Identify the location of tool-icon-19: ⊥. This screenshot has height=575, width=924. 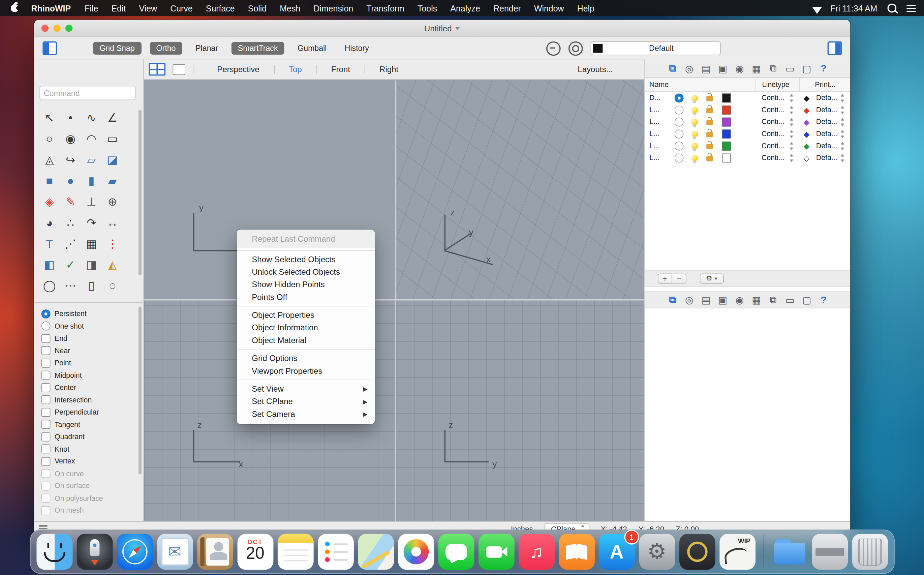
(91, 202).